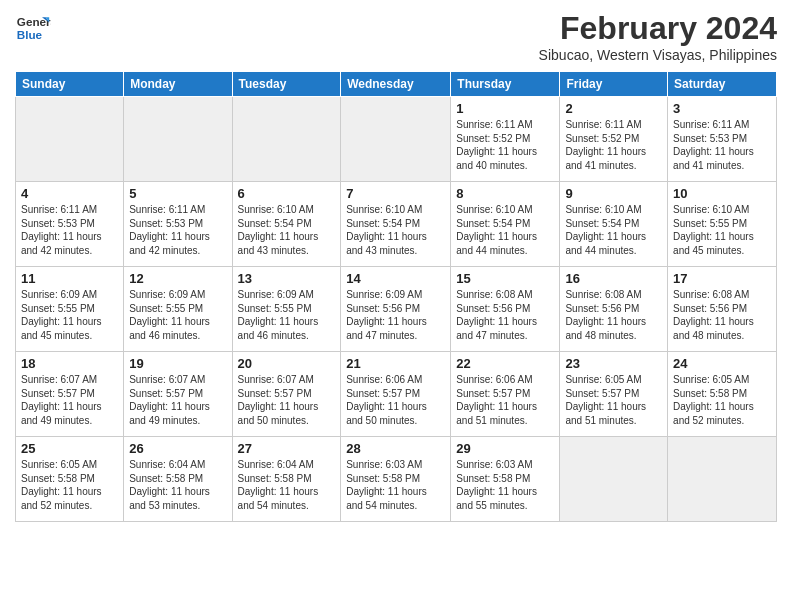 This screenshot has width=792, height=612. What do you see at coordinates (722, 394) in the screenshot?
I see `calendar-cell: 24Sunrise: 6:05 AMSunset: 5:58 PMDayligh…` at bounding box center [722, 394].